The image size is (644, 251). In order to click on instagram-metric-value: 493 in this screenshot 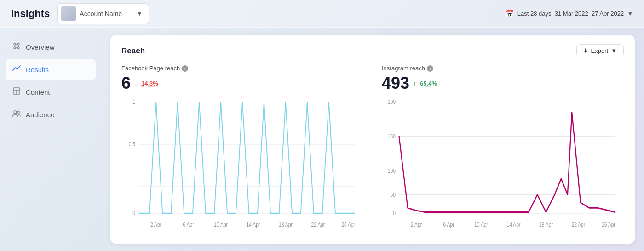, I will do `click(396, 83)`.